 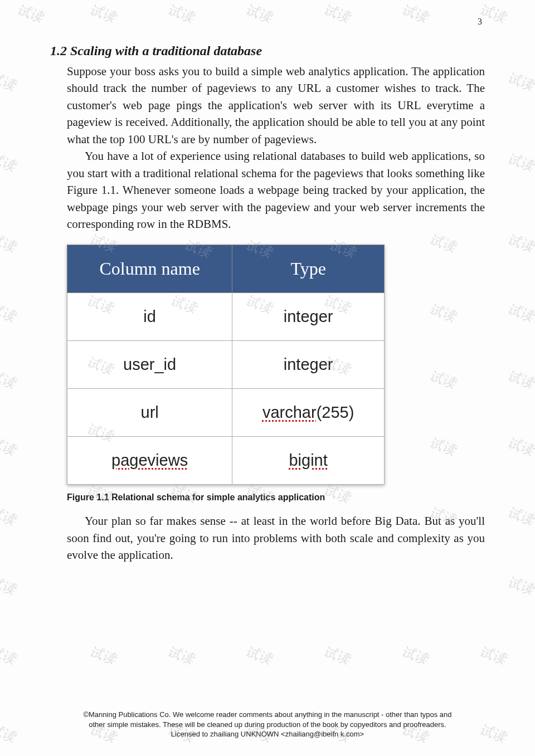 I want to click on table-row: url varchar(255), so click(x=226, y=413).